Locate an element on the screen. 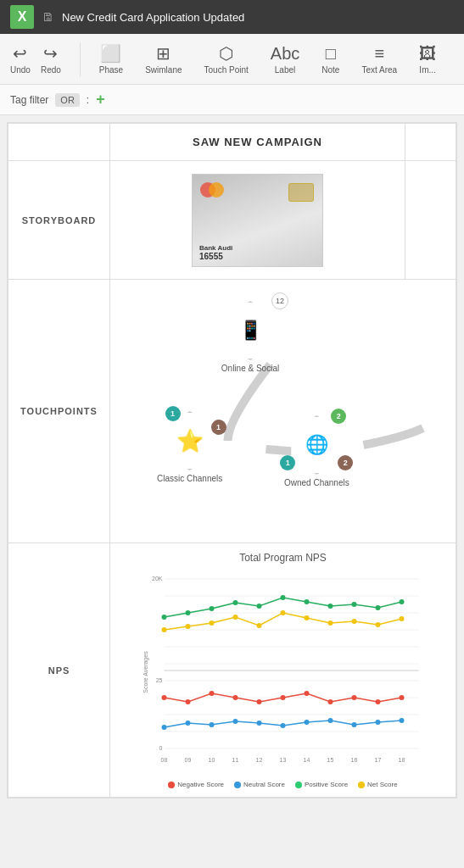  nps-legend: Negative Score Neutral Score Positive Sc… is located at coordinates (283, 785).